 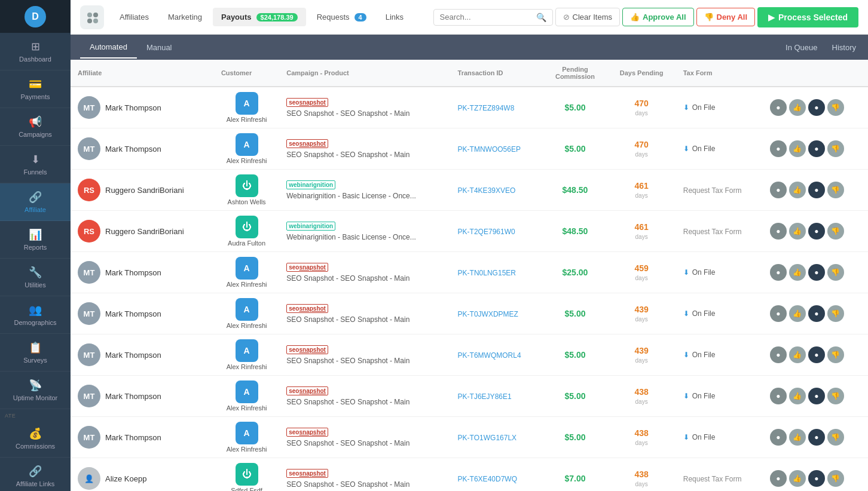 What do you see at coordinates (497, 437) in the screenshot?
I see `transaction-id-cell: PK-TO1WG167LX` at bounding box center [497, 437].